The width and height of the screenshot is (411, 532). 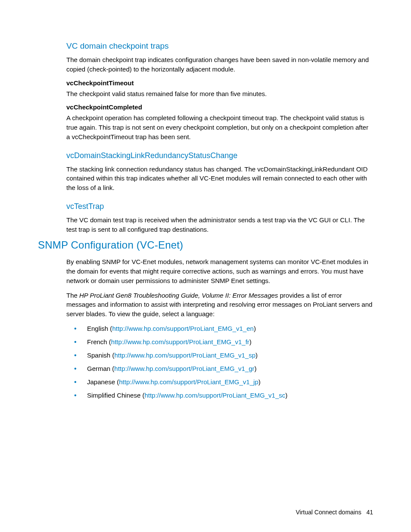 What do you see at coordinates (220, 83) in the screenshot?
I see `trap-name-vccheckpointtimeout: vcCheckpointTimeout` at bounding box center [220, 83].